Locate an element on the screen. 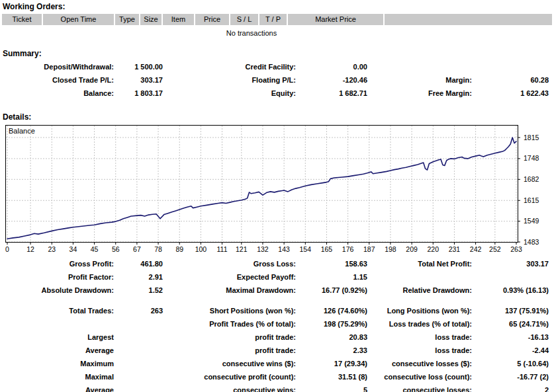 The height and width of the screenshot is (392, 554). no-transactions-message: No transactions is located at coordinates (252, 33).